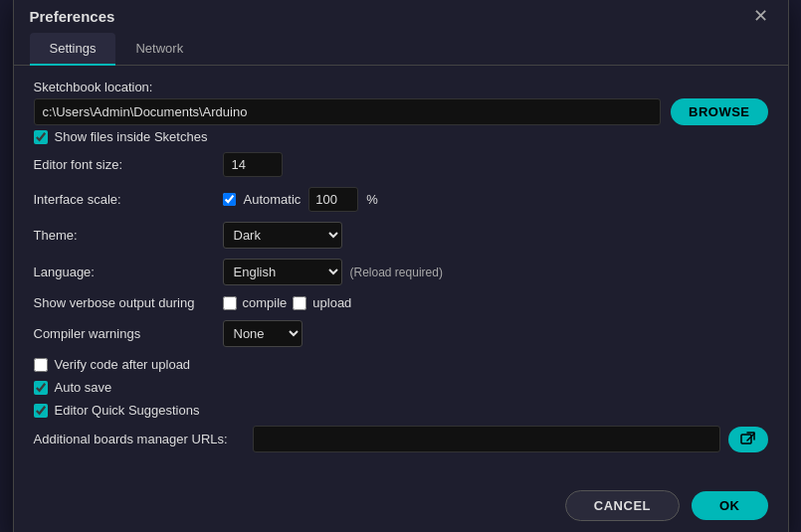 The height and width of the screenshot is (532, 801). What do you see at coordinates (372, 199) in the screenshot?
I see `scale-unit: %` at bounding box center [372, 199].